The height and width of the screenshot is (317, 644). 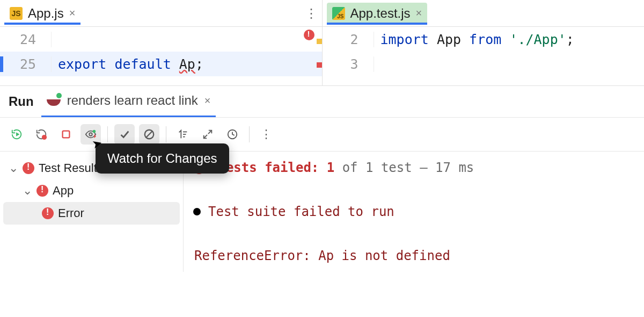 What do you see at coordinates (161, 64) in the screenshot?
I see `code-line: 25 export default Ap;` at bounding box center [161, 64].